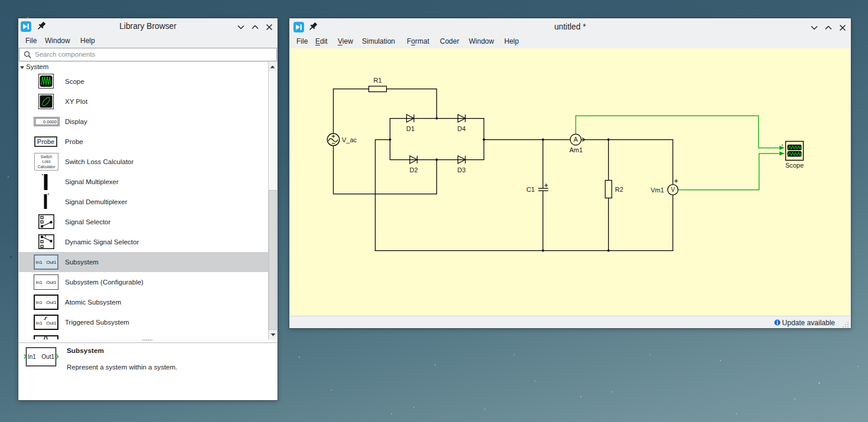  What do you see at coordinates (658, 190) in the screenshot?
I see `svg-text: Vm1` at bounding box center [658, 190].